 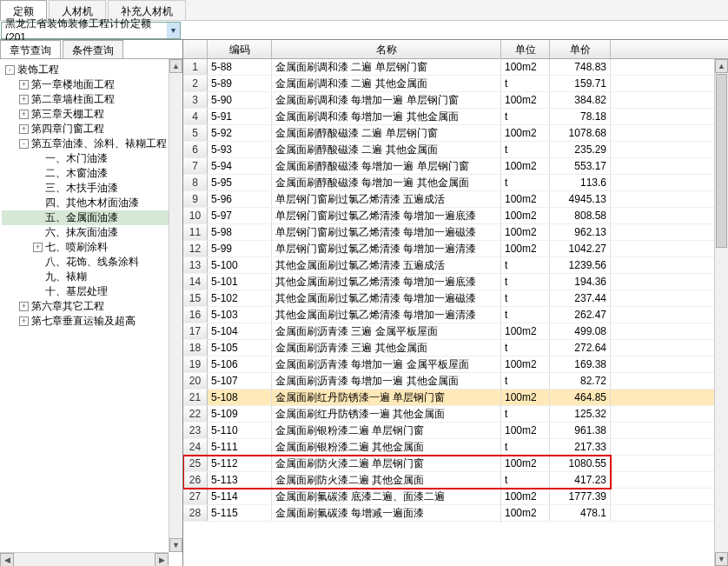 What do you see at coordinates (455, 431) in the screenshot?
I see `table-row: 235-110金属面刷银粉漆二遍 单层钢门窗100m2961.38` at bounding box center [455, 431].